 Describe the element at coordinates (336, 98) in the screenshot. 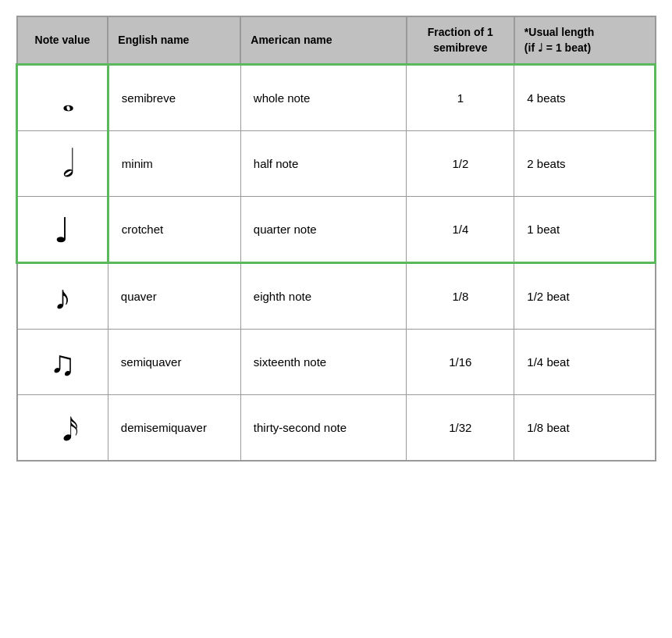

I see `table-row: 𝅝 semibreve whole note 1 4 beats` at that location.